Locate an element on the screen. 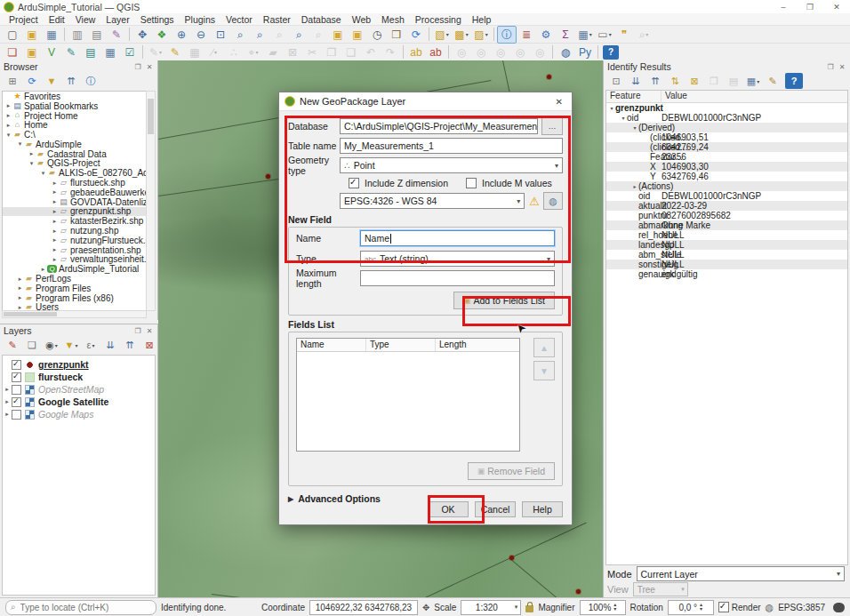  identify-row: (clicked... 6342769,24 is located at coordinates (727, 148).